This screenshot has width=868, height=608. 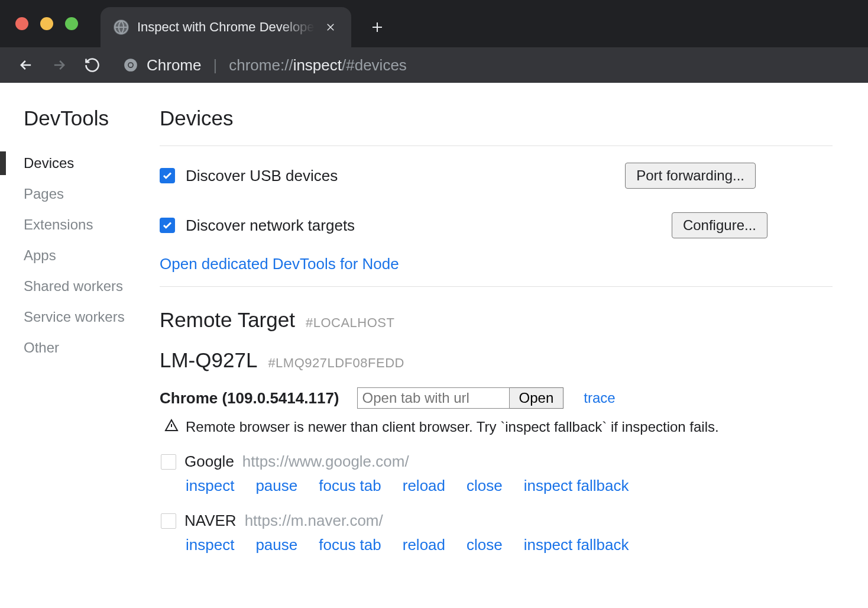 What do you see at coordinates (331, 27) in the screenshot?
I see `tab-close-button` at bounding box center [331, 27].